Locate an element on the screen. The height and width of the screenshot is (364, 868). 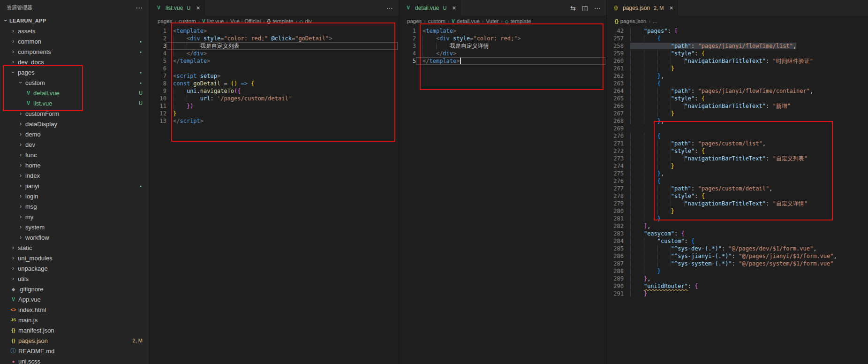
code-line-text: "custom": { is located at coordinates (746, 241).